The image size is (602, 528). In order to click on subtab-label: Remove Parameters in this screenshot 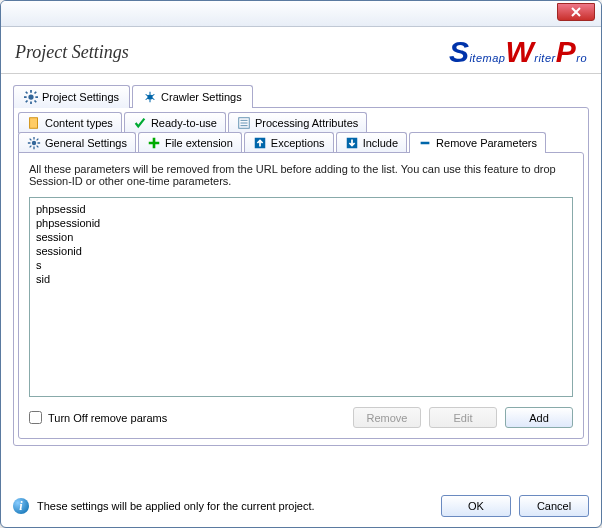, I will do `click(486, 143)`.